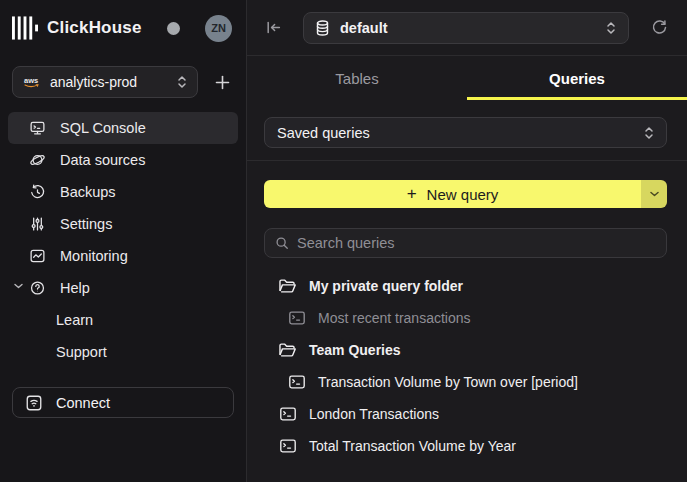 This screenshot has width=687, height=482. I want to click on monitoring-icon, so click(38, 256).